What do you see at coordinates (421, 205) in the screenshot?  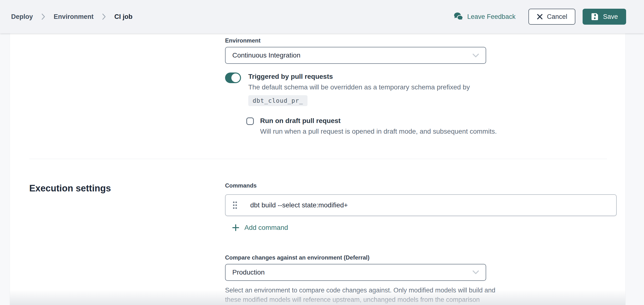 I see `command-input: dbt build --select state:modified+` at bounding box center [421, 205].